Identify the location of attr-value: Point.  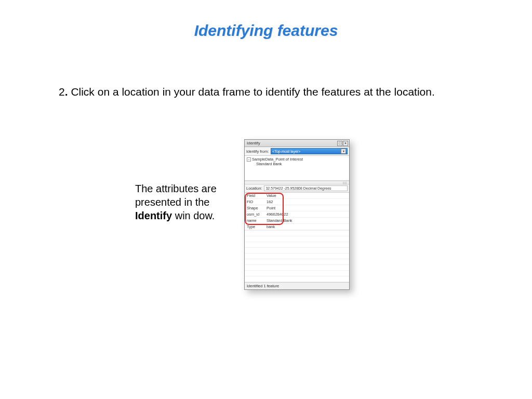
(307, 208).